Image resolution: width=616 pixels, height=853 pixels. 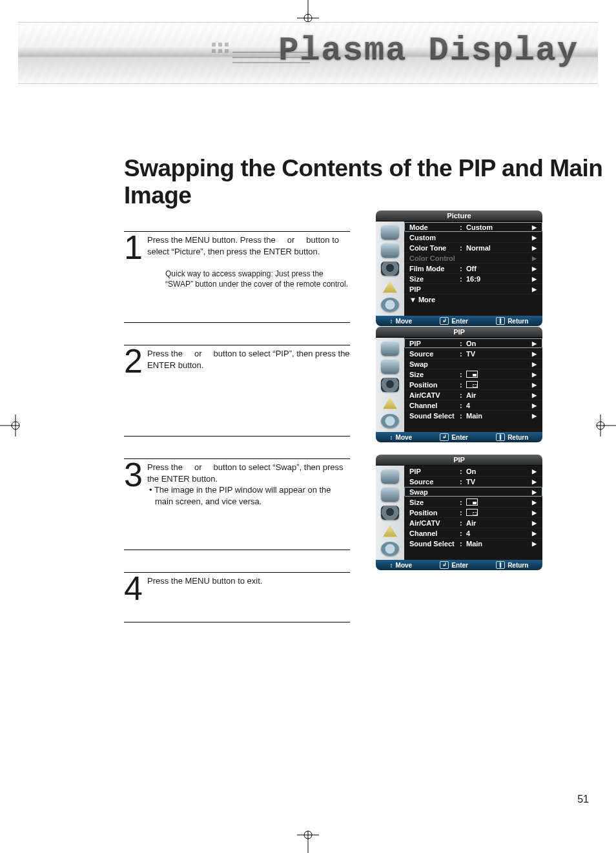 I want to click on banner-title: Plasma Display, so click(x=429, y=50).